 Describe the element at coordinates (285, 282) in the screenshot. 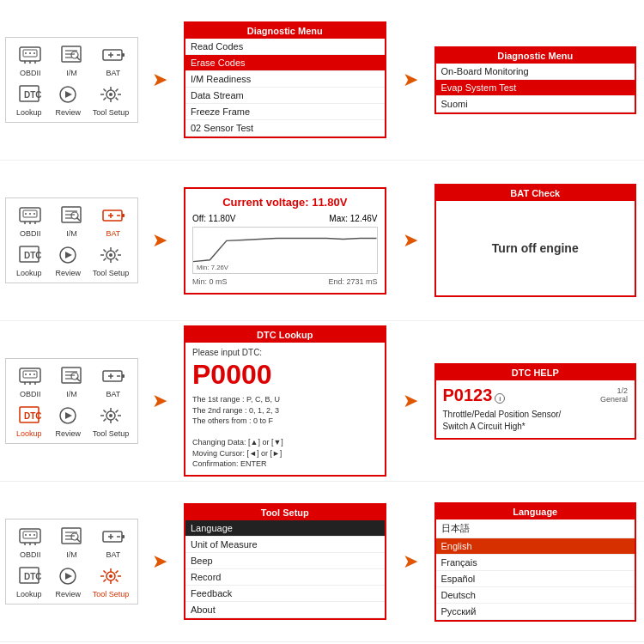

I see `chart-bottom: Min: 0 mS End: 2731 mS` at that location.